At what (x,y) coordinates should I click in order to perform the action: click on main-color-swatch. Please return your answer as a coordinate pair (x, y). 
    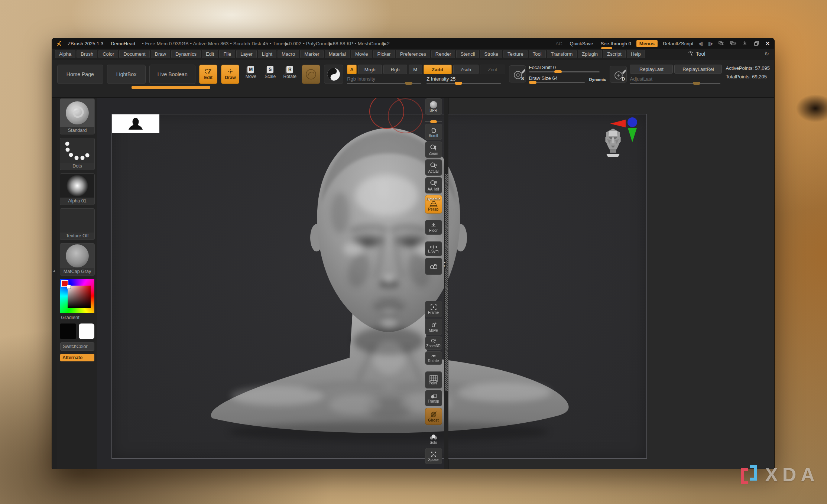
    Looking at the image, I should click on (68, 331).